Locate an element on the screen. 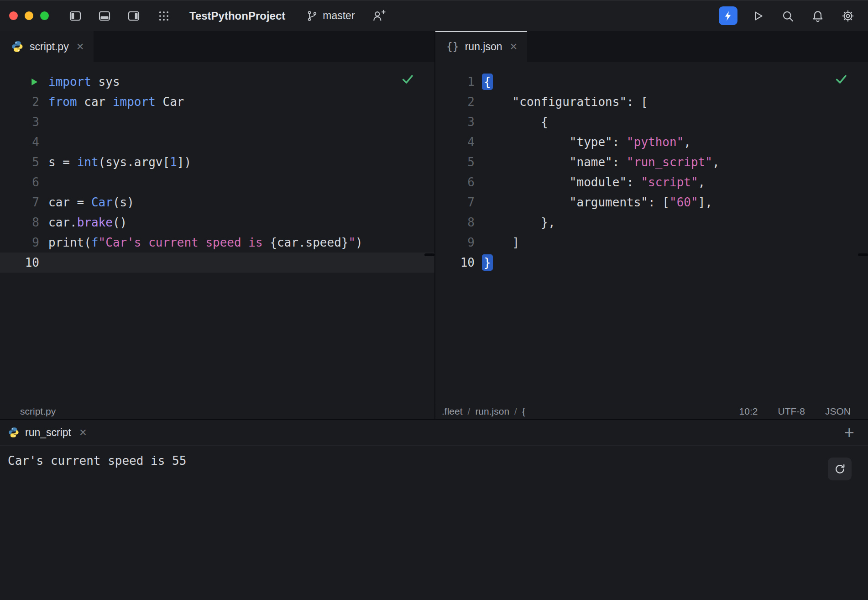 The width and height of the screenshot is (868, 600). collaborate-button is located at coordinates (379, 16).